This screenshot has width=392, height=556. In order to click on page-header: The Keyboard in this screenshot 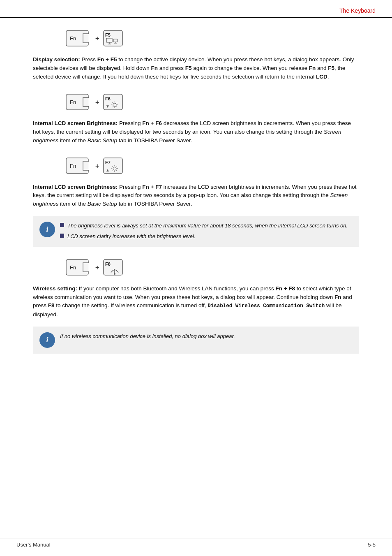, I will do `click(196, 9)`.